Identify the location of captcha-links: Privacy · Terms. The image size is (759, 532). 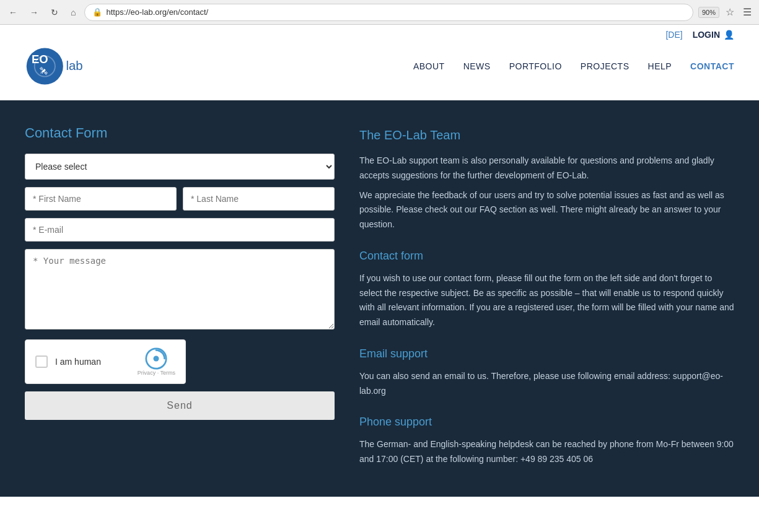
(156, 373).